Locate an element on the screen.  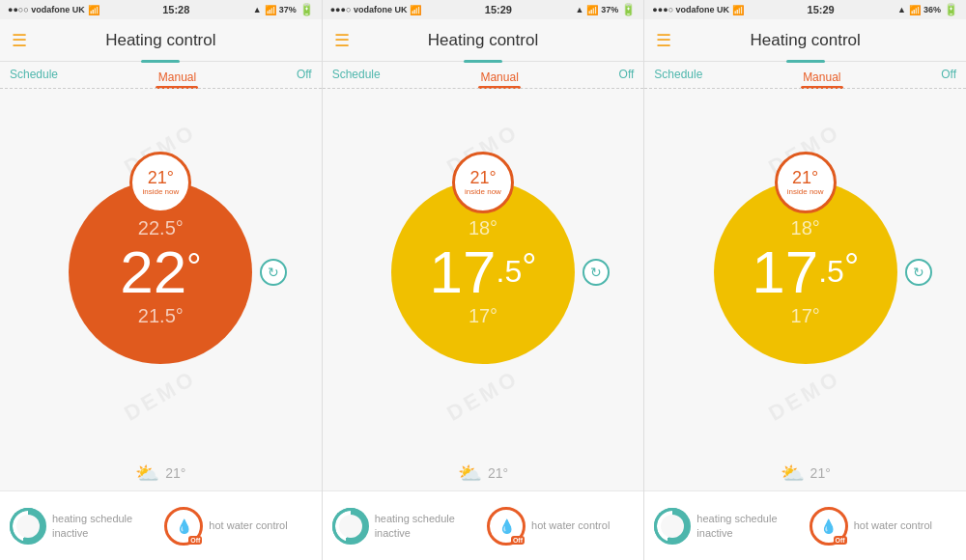
temp-main-display: 17.5° is located at coordinates (806, 272).